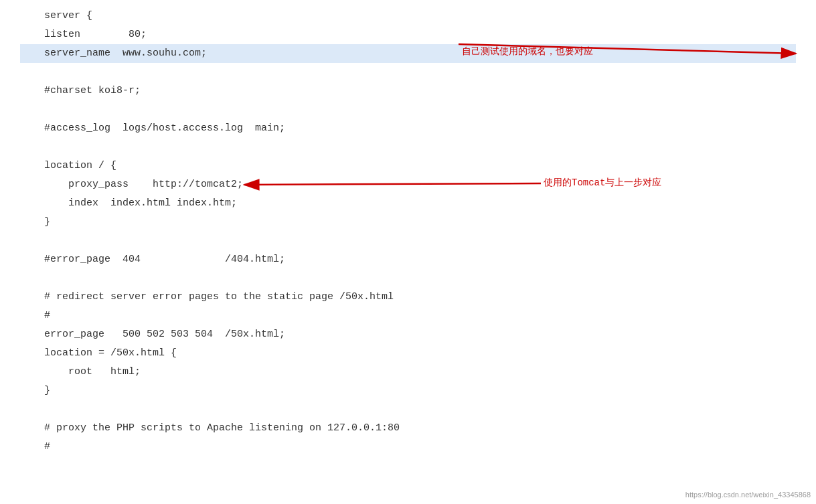 This screenshot has height=504, width=816. Describe the element at coordinates (408, 353) in the screenshot. I see `code-line-19: location = /50x.html {` at that location.